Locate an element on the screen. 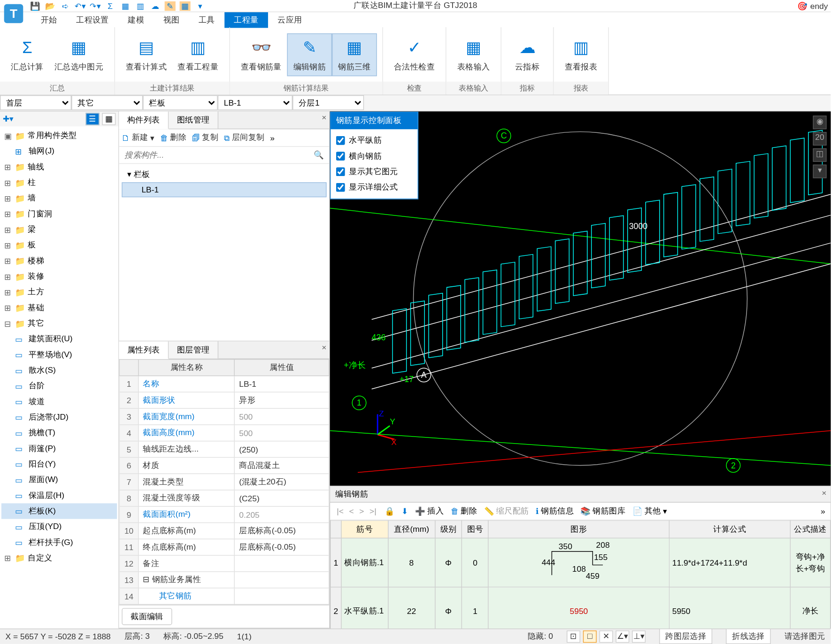 The width and height of the screenshot is (831, 644). new-button: 🗋新建 ▾ is located at coordinates (138, 138).